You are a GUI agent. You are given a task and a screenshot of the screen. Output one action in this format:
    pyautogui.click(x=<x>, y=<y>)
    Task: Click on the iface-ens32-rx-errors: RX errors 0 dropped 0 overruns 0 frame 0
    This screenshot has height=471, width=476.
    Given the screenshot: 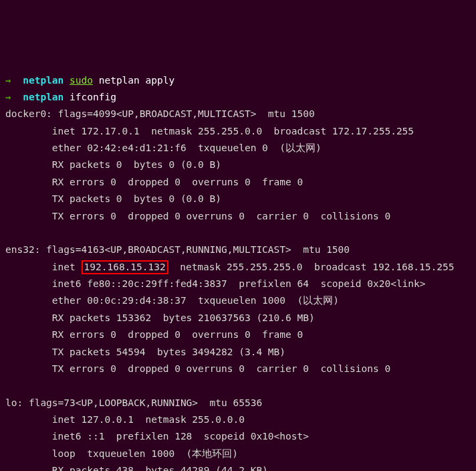 What is the action you would take?
    pyautogui.click(x=238, y=335)
    